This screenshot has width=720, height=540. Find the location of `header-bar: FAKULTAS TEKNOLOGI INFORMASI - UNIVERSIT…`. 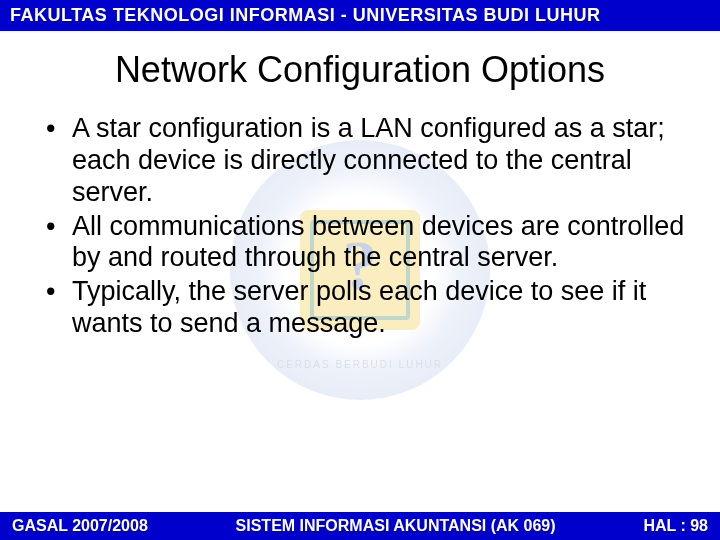

header-bar: FAKULTAS TEKNOLOGI INFORMASI - UNIVERSIT… is located at coordinates (360, 16).